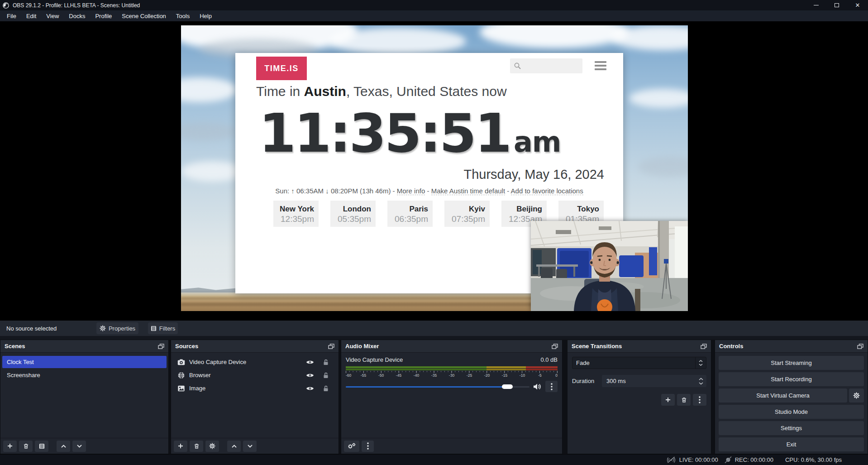 The image size is (868, 465). I want to click on close-button: ✕, so click(858, 5).